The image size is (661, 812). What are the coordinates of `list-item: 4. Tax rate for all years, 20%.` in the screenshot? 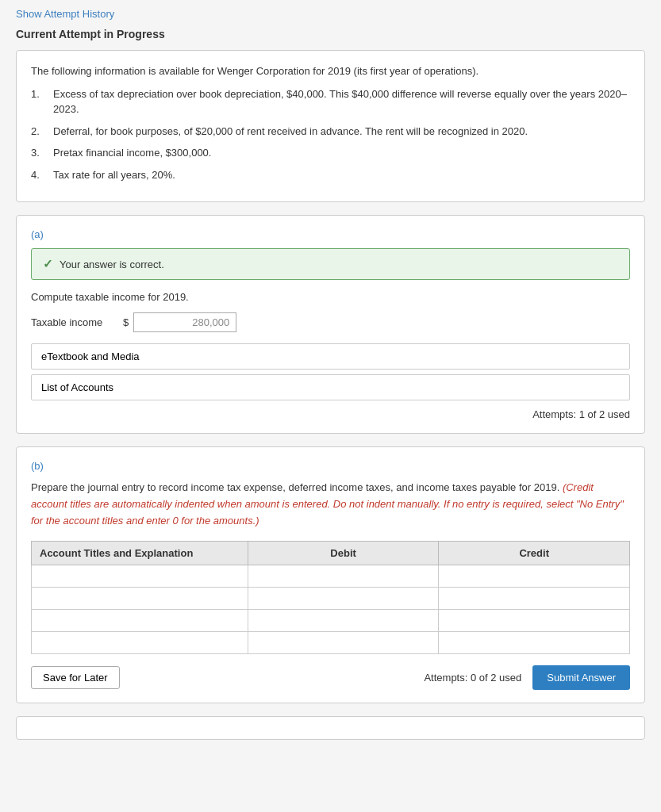 It's located at (330, 175).